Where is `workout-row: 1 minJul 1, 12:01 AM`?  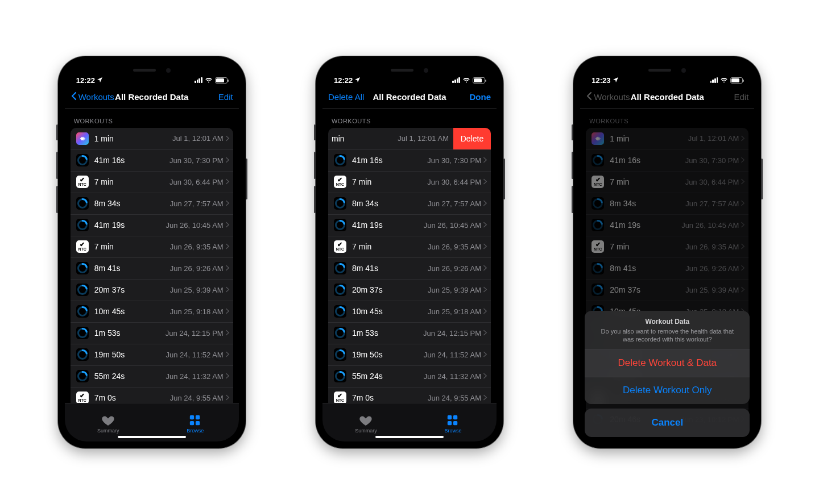 workout-row: 1 minJul 1, 12:01 AM is located at coordinates (152, 139).